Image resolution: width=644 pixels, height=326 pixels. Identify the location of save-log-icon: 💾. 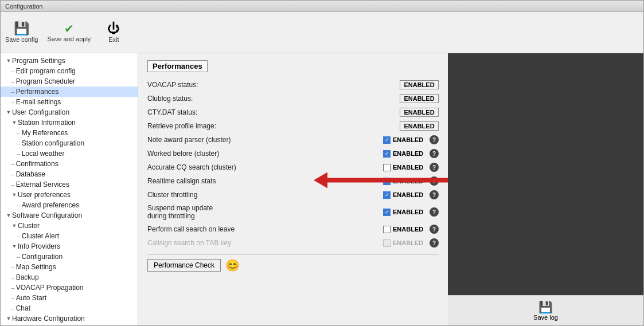
(546, 307).